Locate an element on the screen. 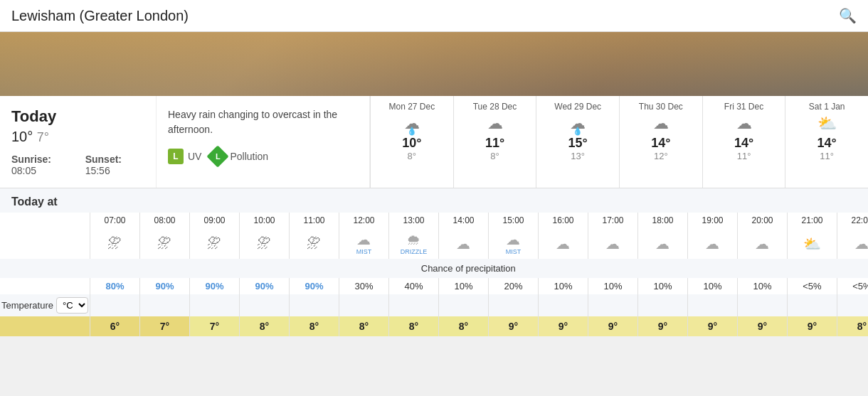 This screenshot has height=396, width=868. sunset-time: 15:56 is located at coordinates (98, 171).